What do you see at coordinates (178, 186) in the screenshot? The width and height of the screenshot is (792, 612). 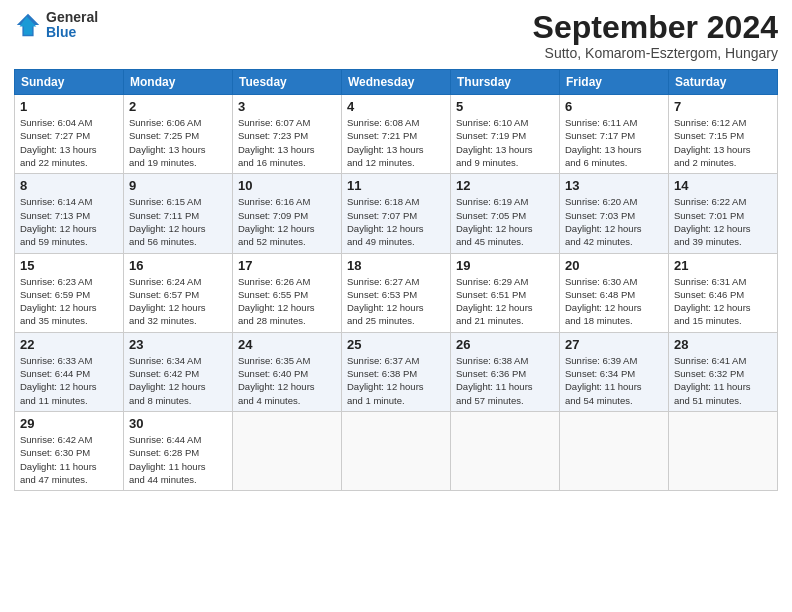 I see `day-number: 9` at bounding box center [178, 186].